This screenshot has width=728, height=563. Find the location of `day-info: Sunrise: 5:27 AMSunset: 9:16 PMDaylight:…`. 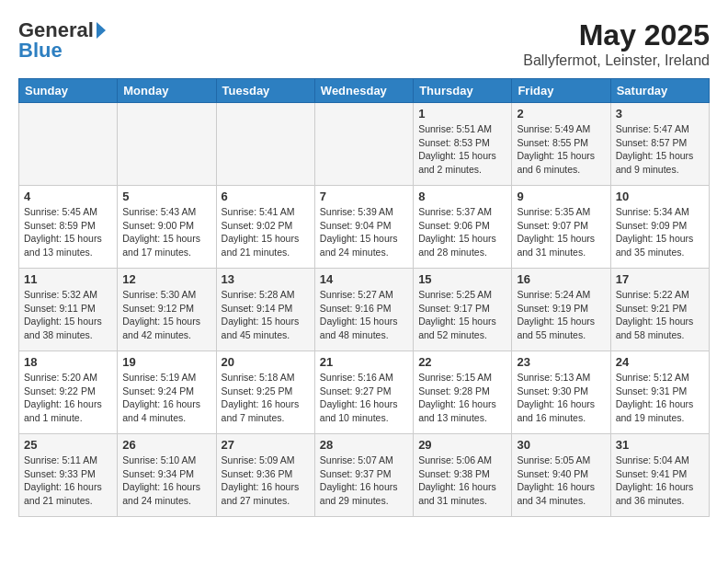

day-info: Sunrise: 5:27 AMSunset: 9:16 PMDaylight:… is located at coordinates (364, 315).